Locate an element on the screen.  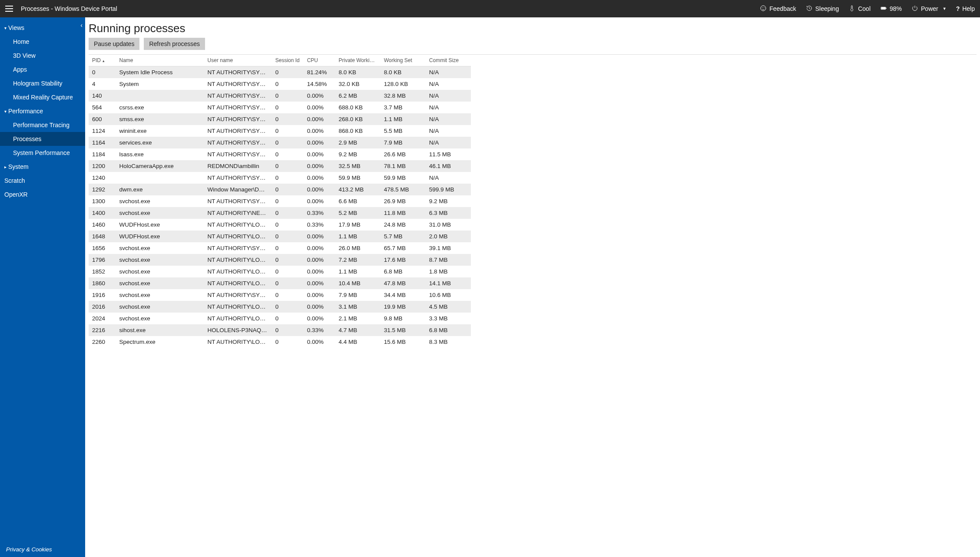
nav-group-performance: ▾Performance is located at coordinates (43, 111).